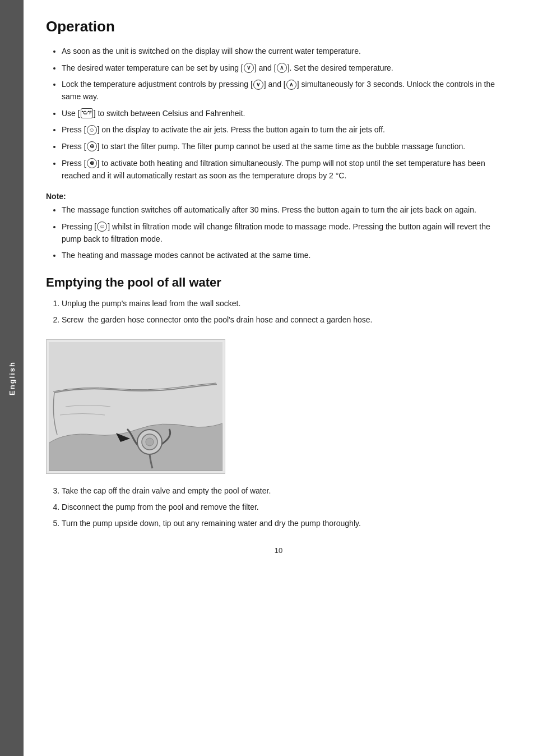 This screenshot has width=538, height=756. Describe the element at coordinates (286, 508) in the screenshot. I see `list-item: Disconnect the pump from the pool and re…` at that location.